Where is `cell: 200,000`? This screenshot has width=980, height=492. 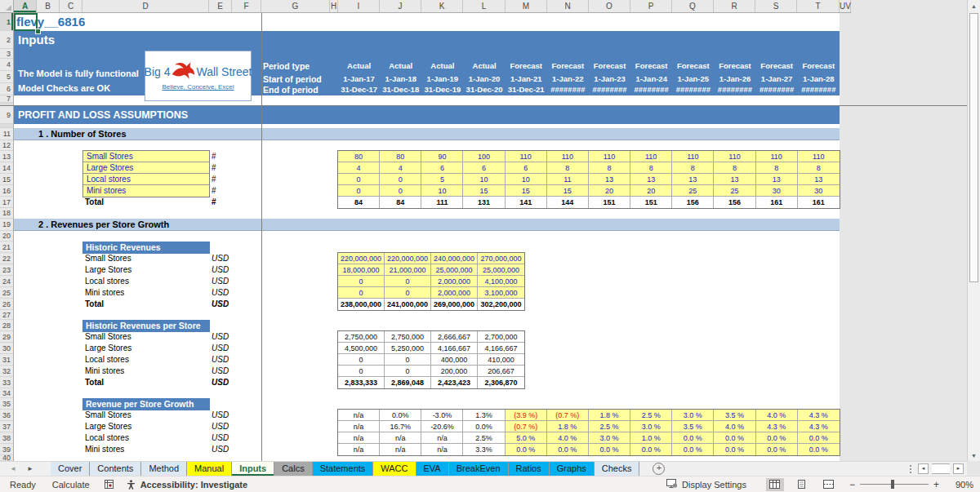 cell: 200,000 is located at coordinates (454, 371).